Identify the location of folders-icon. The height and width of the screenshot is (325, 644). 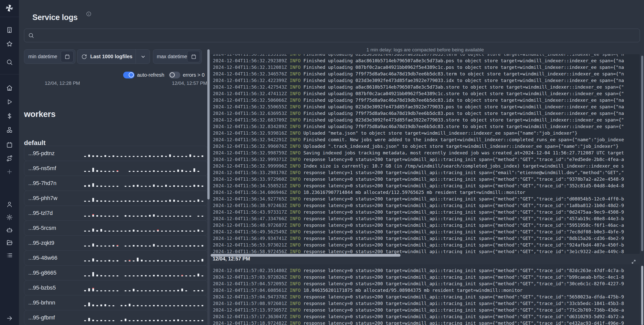
(10, 242).